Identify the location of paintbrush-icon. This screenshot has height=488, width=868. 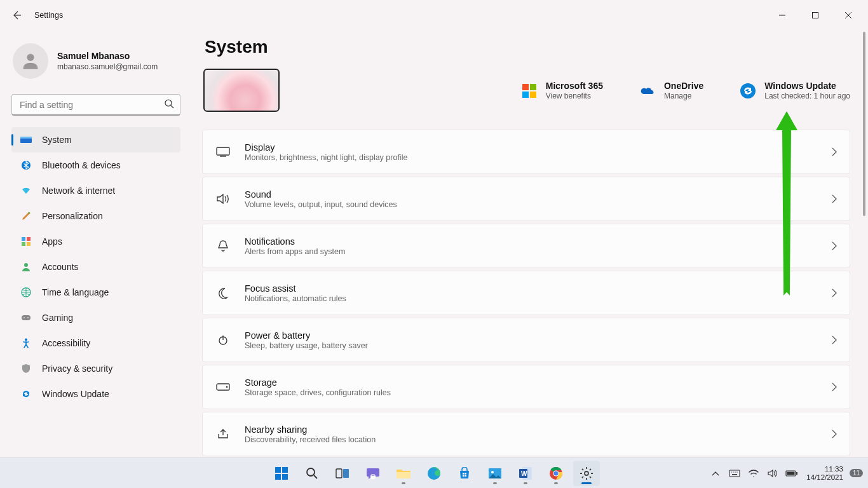
(26, 216).